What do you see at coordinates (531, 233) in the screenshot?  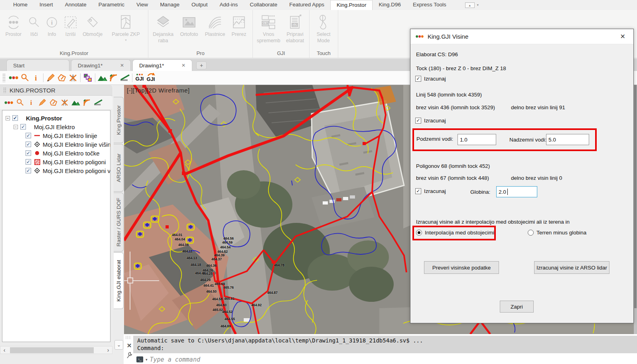 I see `radio-unselected-icon` at bounding box center [531, 233].